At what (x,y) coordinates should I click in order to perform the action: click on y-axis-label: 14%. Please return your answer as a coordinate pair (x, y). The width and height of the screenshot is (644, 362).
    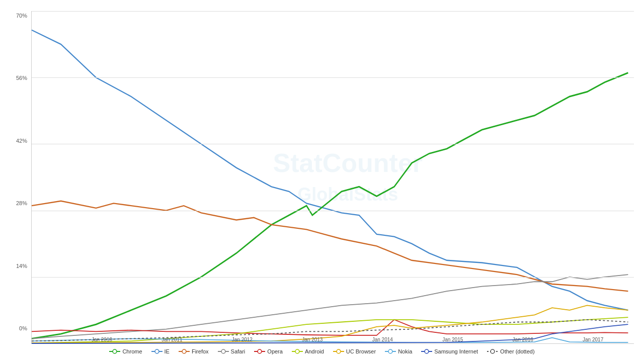
    Looking at the image, I should click on (22, 266).